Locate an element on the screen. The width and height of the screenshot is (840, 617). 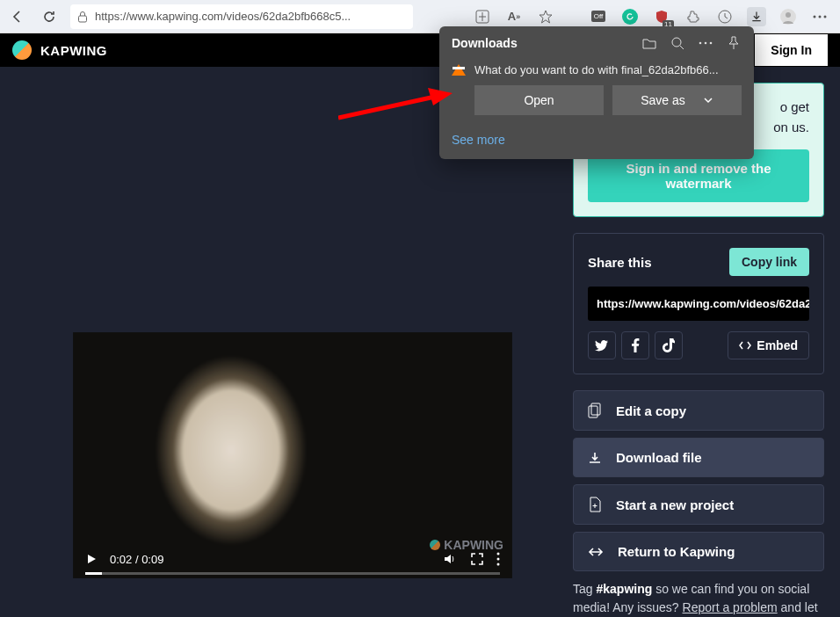
signin-button: Sign In is located at coordinates (791, 50).